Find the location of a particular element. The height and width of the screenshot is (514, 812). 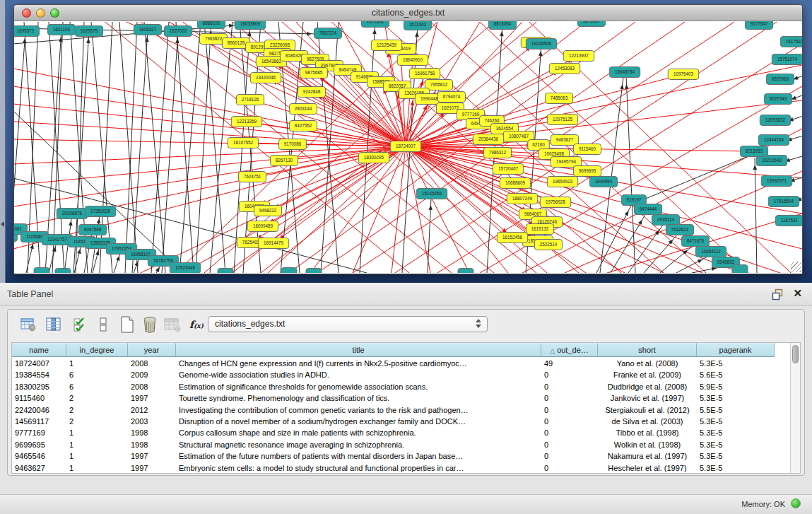

graph-node-teal: 1875107 is located at coordinates (591, 24).